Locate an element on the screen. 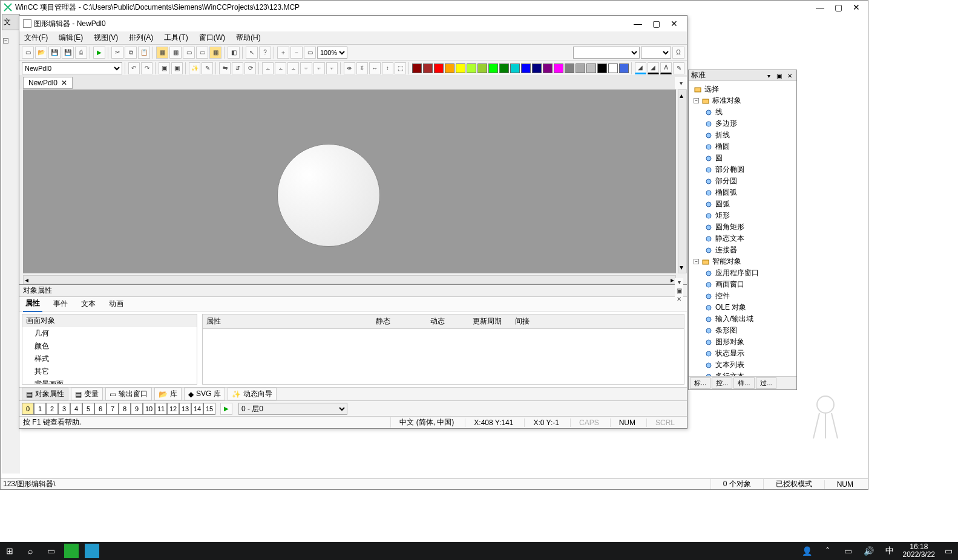 The height and width of the screenshot is (560, 958). ungroup-button: ▣ is located at coordinates (177, 68).